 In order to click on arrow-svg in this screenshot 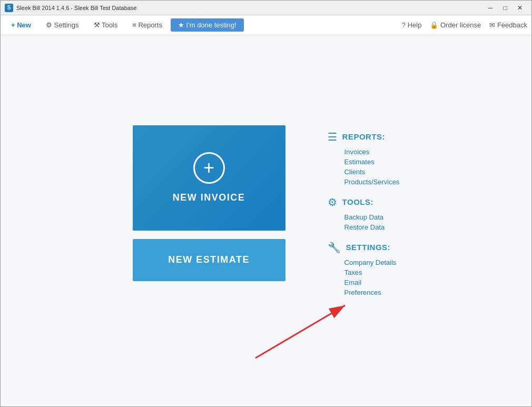, I will do `click(298, 326)`.